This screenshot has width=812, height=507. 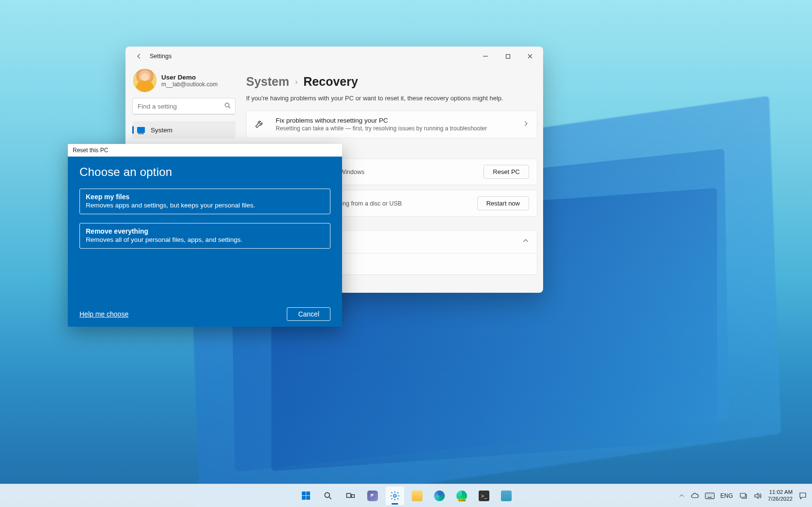 I want to click on user-account: User Demo m__lab@outlook.com, so click(x=184, y=80).